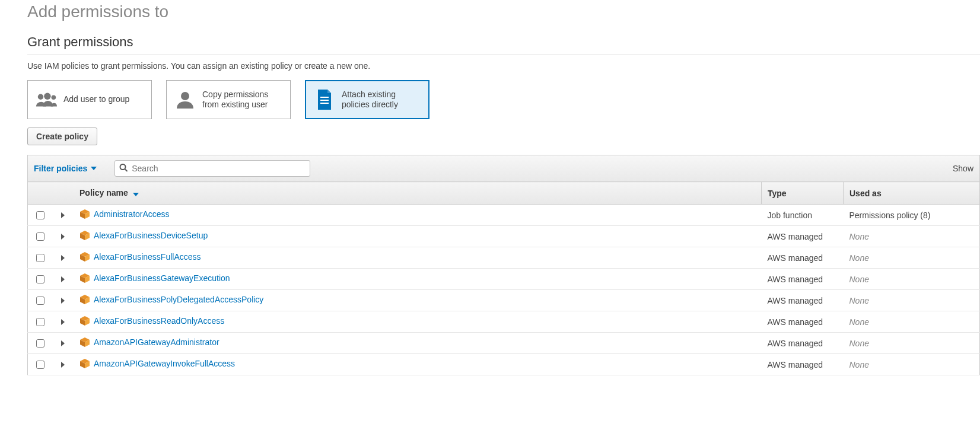 The image size is (980, 443). What do you see at coordinates (418, 258) in the screenshot?
I see `row-policy-name-cell: AlexaForBusinessFullAccess` at bounding box center [418, 258].